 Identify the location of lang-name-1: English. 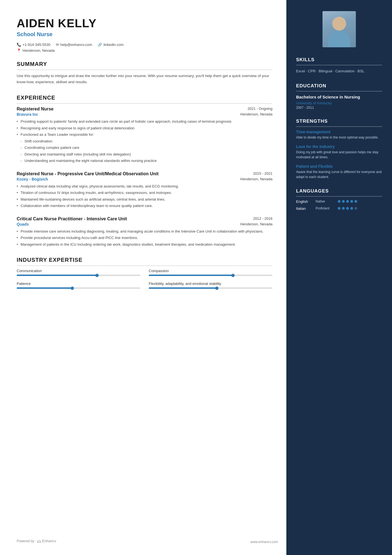
(306, 201).